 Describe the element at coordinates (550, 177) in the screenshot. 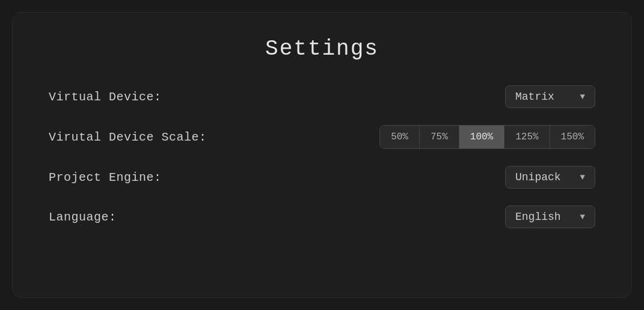

I see `project-engine-dropdown: Unipack ▼` at that location.